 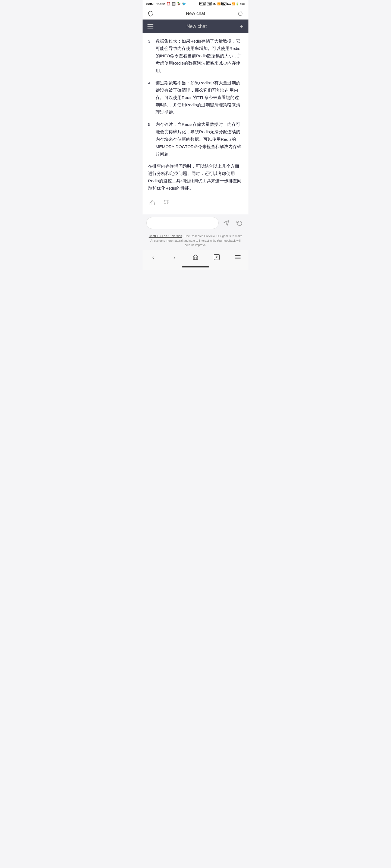 I want to click on home-icon, so click(x=196, y=257).